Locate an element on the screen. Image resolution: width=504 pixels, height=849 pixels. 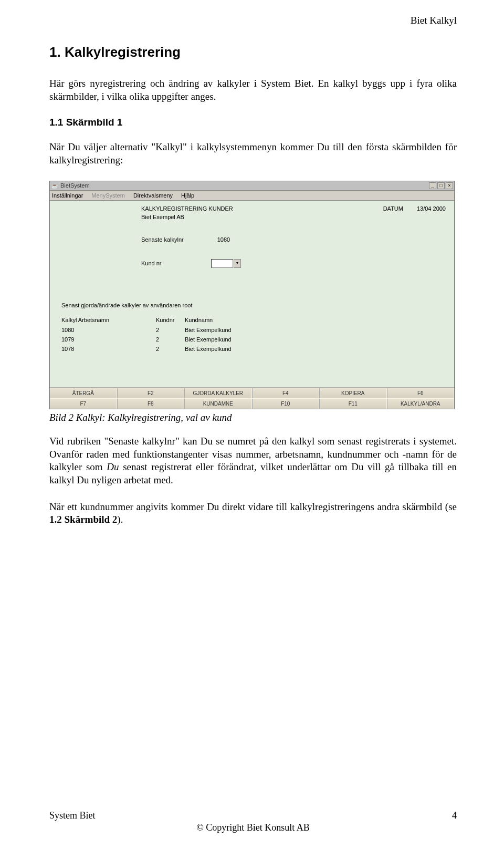
body-2-a: När ett kundnummer angivits kommer Du di… is located at coordinates (253, 506).